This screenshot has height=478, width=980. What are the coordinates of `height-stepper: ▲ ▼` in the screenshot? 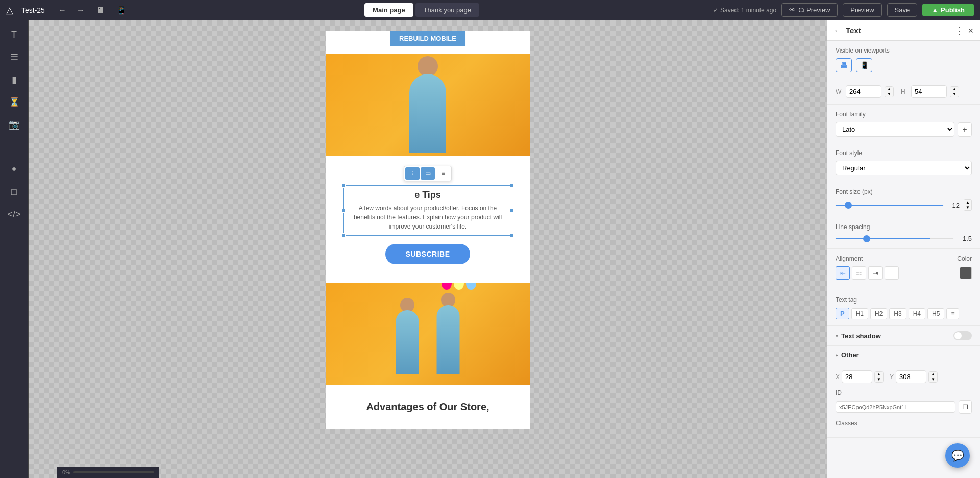 It's located at (954, 92).